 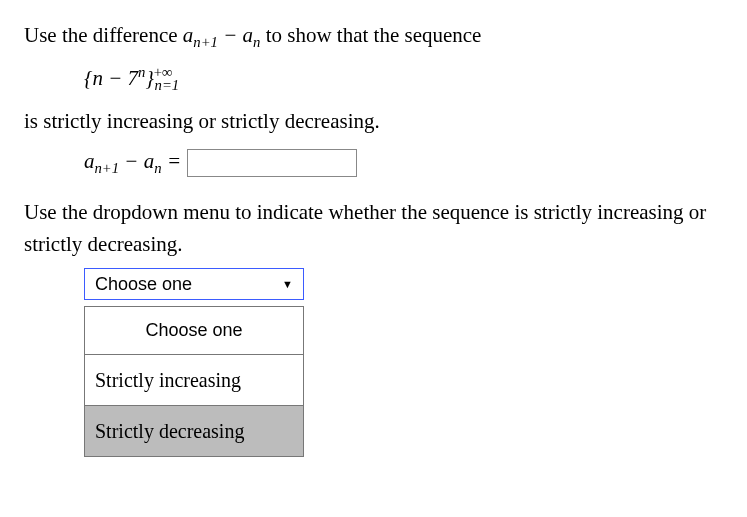 What do you see at coordinates (194, 380) in the screenshot?
I see `dropdown-option-increasing: Strictly increasing` at bounding box center [194, 380].